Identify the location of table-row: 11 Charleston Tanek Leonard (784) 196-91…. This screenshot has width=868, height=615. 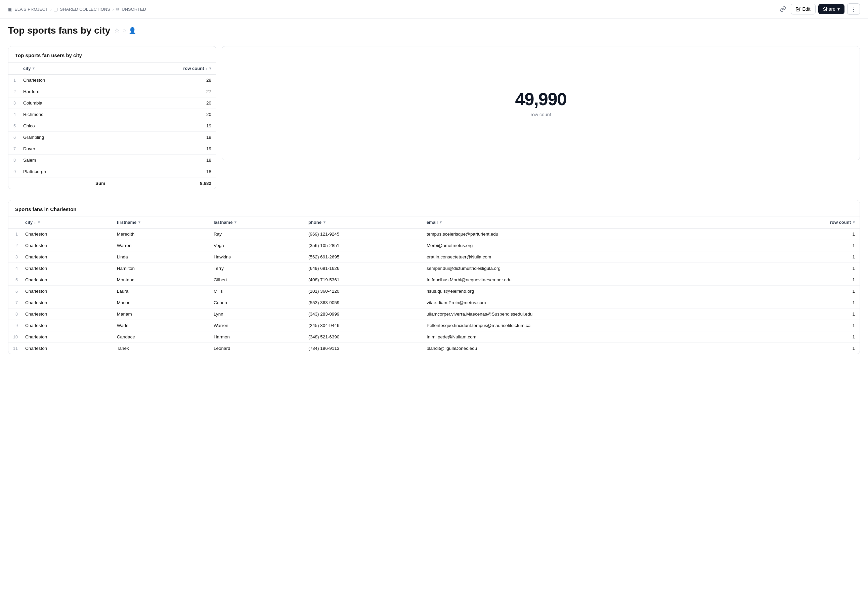
(434, 348).